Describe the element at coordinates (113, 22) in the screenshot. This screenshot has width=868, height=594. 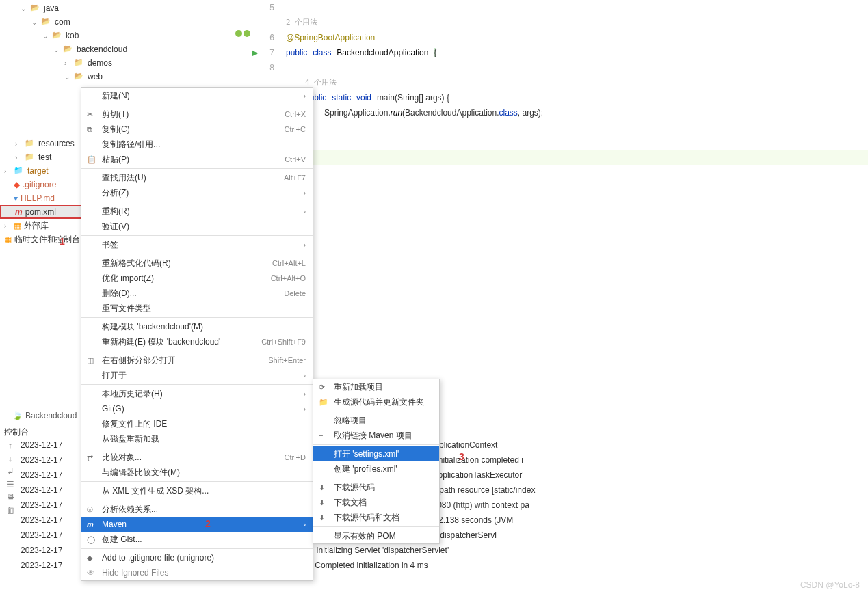
I see `tree-com: ⌄com` at that location.